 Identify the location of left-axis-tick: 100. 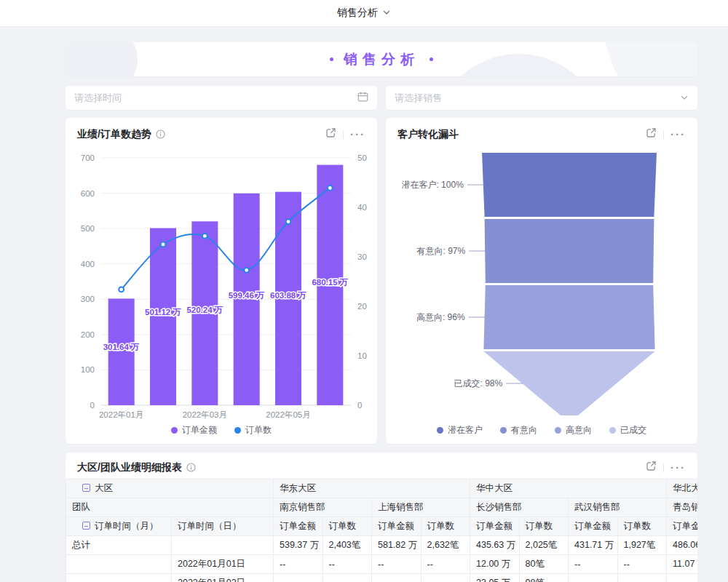
(87, 370).